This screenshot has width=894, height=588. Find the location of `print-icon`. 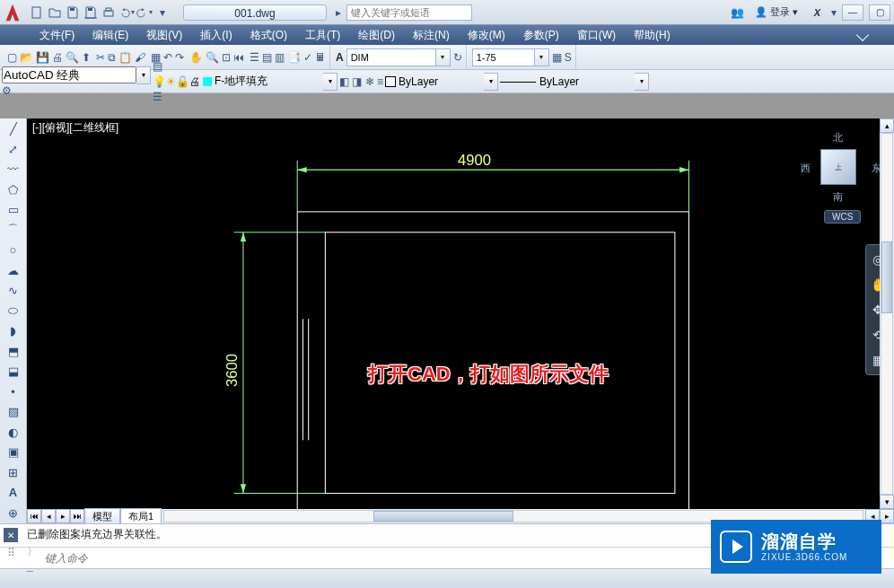

print-icon is located at coordinates (109, 13).